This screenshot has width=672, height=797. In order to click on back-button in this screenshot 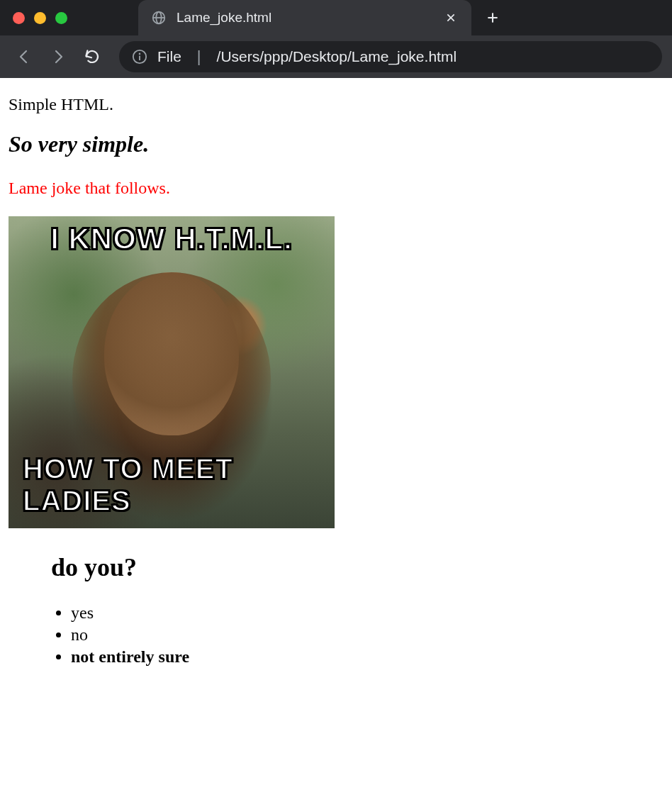, I will do `click(24, 57)`.